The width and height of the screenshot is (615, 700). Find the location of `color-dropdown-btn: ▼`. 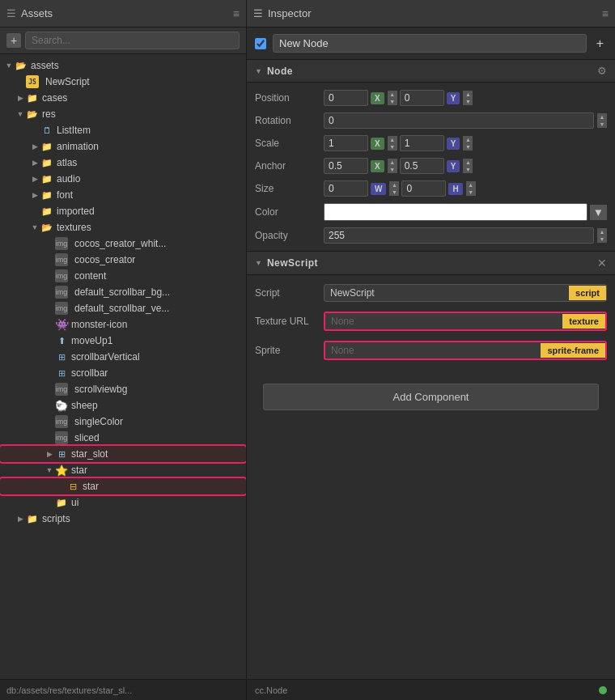

color-dropdown-btn: ▼ is located at coordinates (599, 212).